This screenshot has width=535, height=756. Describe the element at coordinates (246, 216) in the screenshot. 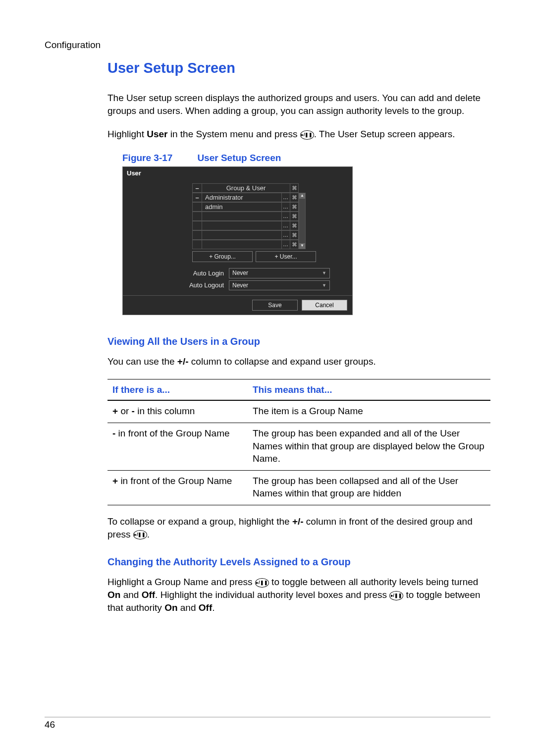

I see `group-user-tree: – Group & User ✖ – Administrator ... ✖` at that location.